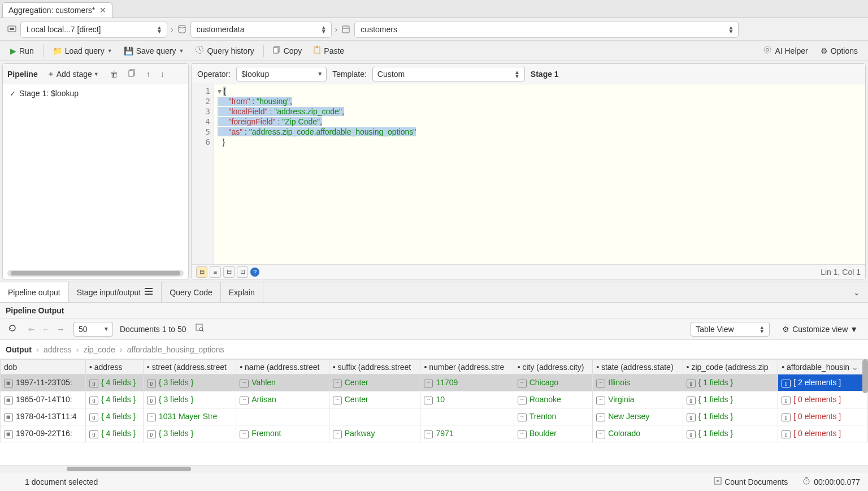  What do you see at coordinates (317, 51) in the screenshot?
I see `paste-icon` at bounding box center [317, 51].